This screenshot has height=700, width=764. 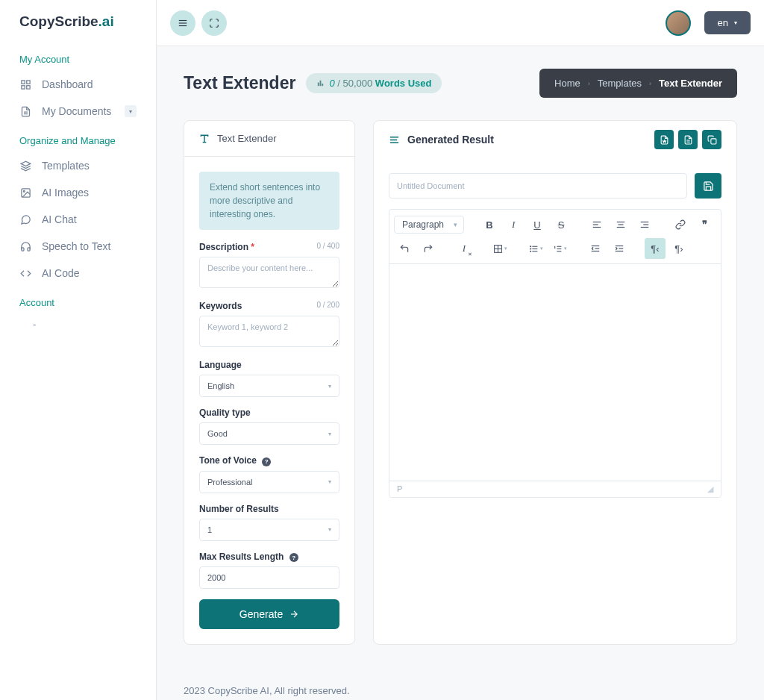 What do you see at coordinates (78, 219) in the screenshot?
I see `sidebar-item-chat: AI Chat` at bounding box center [78, 219].